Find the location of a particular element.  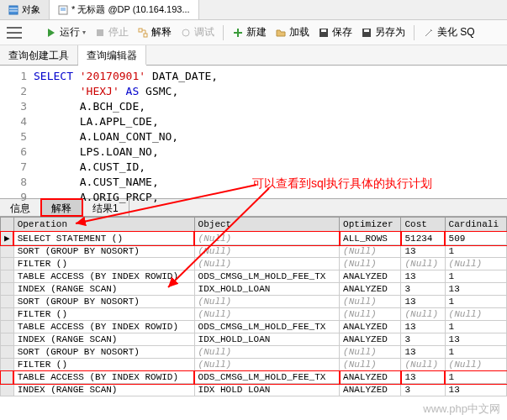

table-row: ▶SELECT STATEMENT ()(Null)ALL_ROWS512345… is located at coordinates (254, 239).